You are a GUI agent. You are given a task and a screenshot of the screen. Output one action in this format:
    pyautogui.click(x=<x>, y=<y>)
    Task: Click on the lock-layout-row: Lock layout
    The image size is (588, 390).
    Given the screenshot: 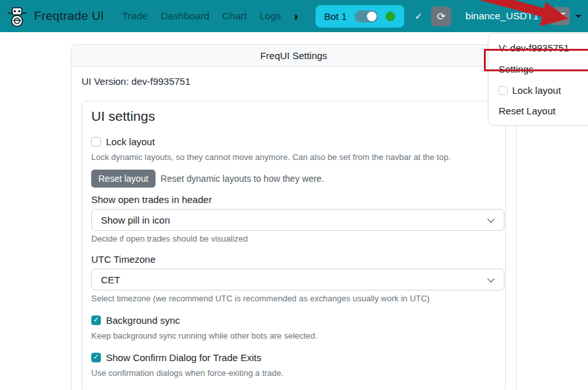 What is the action you would take?
    pyautogui.click(x=294, y=141)
    